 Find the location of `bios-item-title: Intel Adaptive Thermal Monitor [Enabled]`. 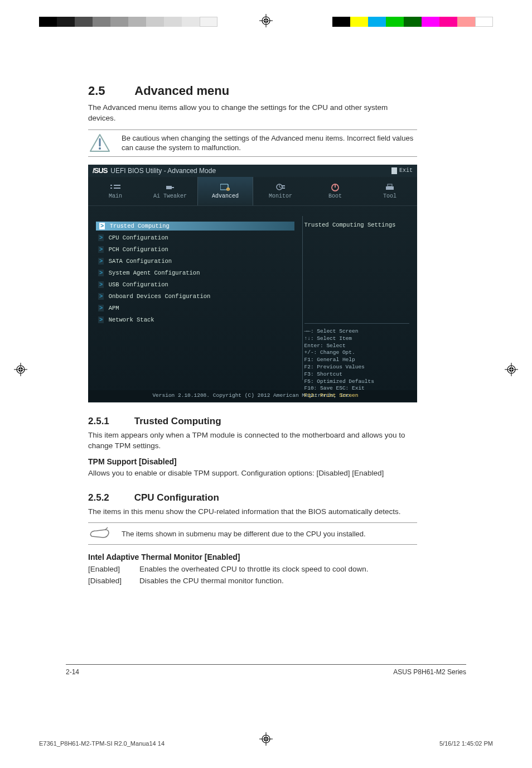

bios-item-title: Intel Adaptive Thermal Monitor [Enabled] is located at coordinates (253, 557).